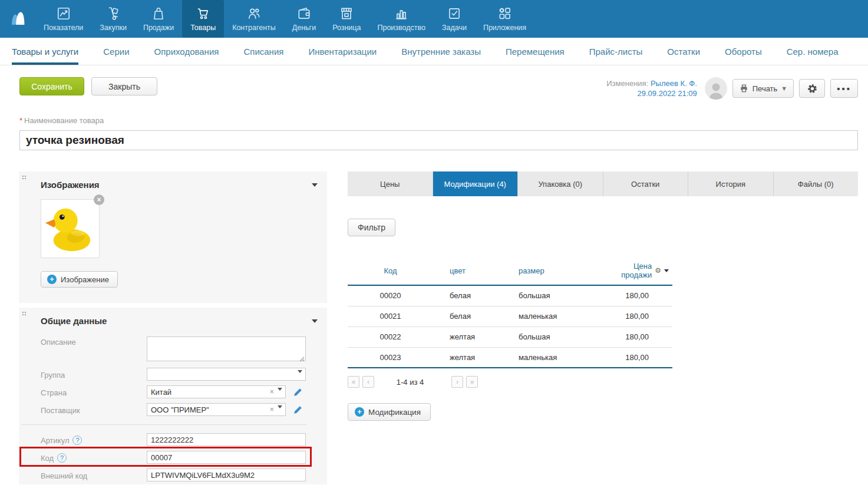  Describe the element at coordinates (816, 184) in the screenshot. I see `tab-fajly: Файлы (0)` at that location.